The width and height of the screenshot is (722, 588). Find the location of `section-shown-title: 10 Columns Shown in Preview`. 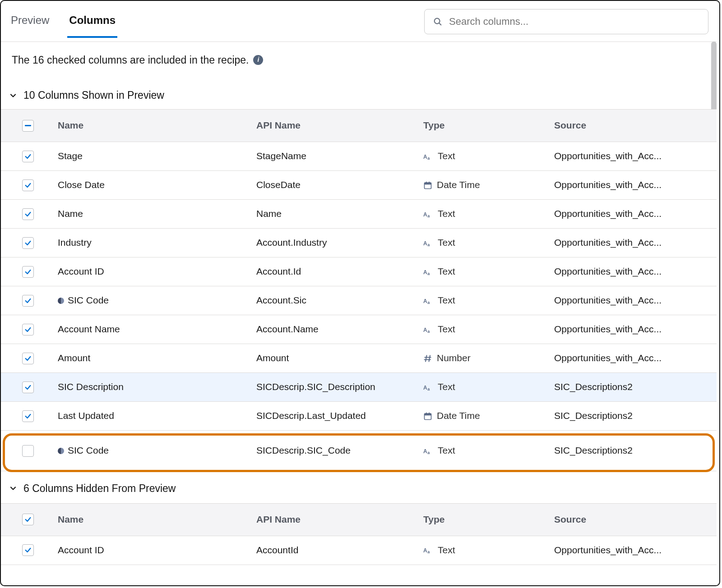

section-shown-title: 10 Columns Shown in Preview is located at coordinates (94, 96).